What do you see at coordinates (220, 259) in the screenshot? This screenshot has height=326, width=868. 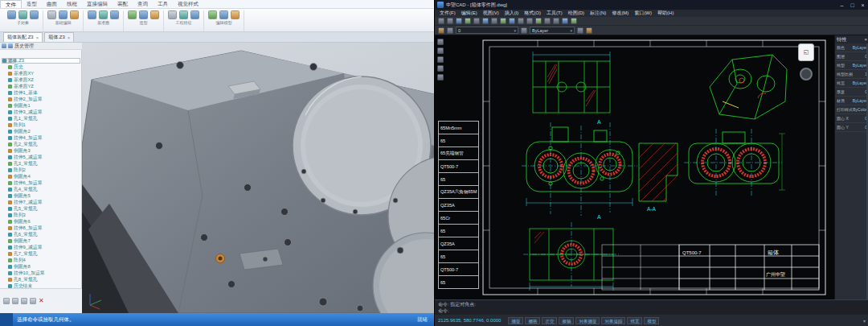 I see `highlighted-hole` at bounding box center [220, 259].